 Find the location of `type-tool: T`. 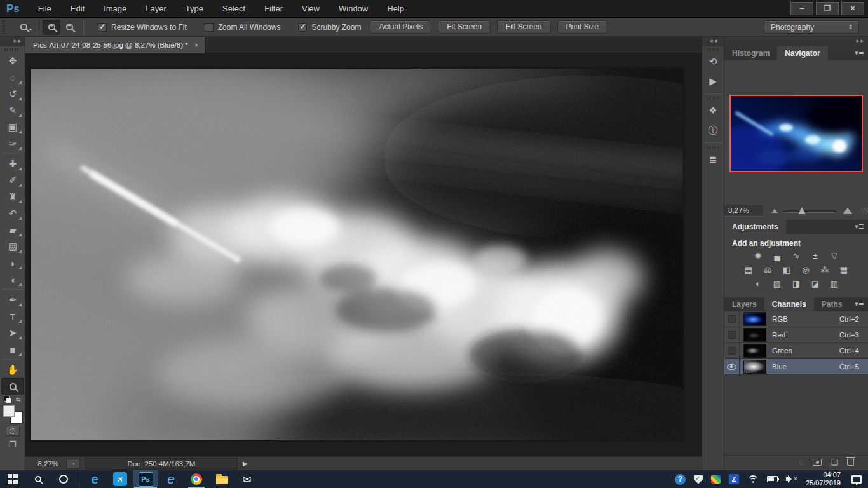

type-tool: T is located at coordinates (13, 316).